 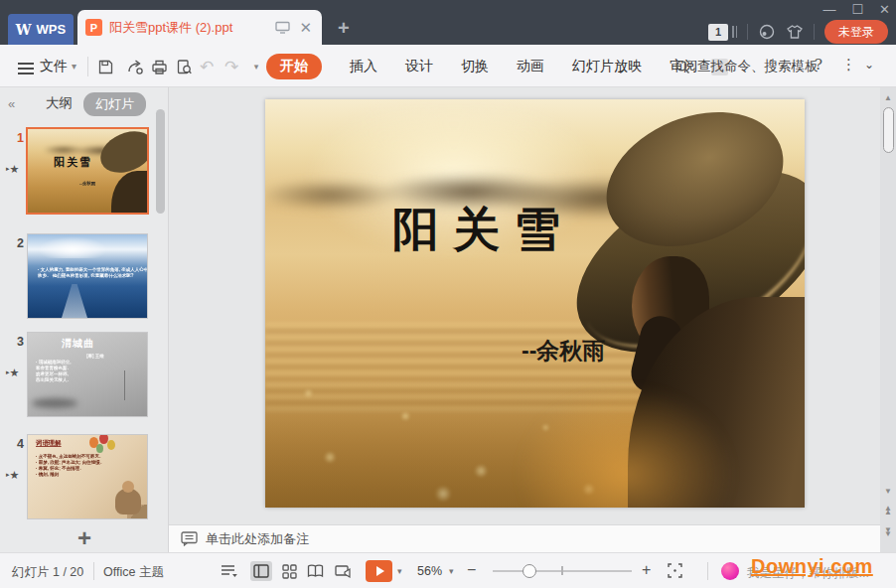 What do you see at coordinates (730, 571) in the screenshot?
I see `assistant-avatar` at bounding box center [730, 571].